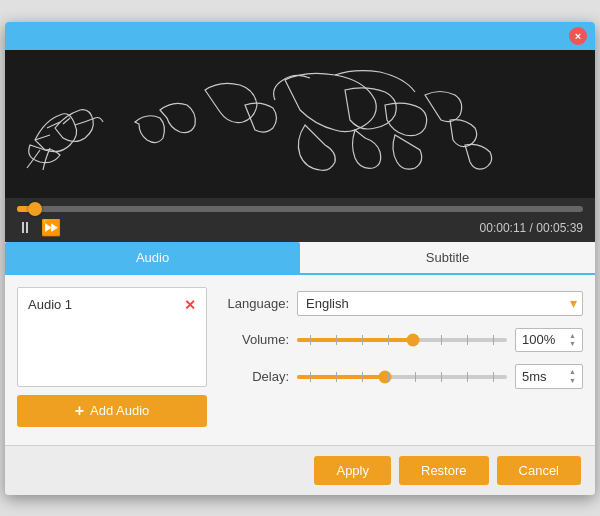 Image resolution: width=600 pixels, height=516 pixels. I want to click on audio-item-name: Audio 1, so click(50, 304).